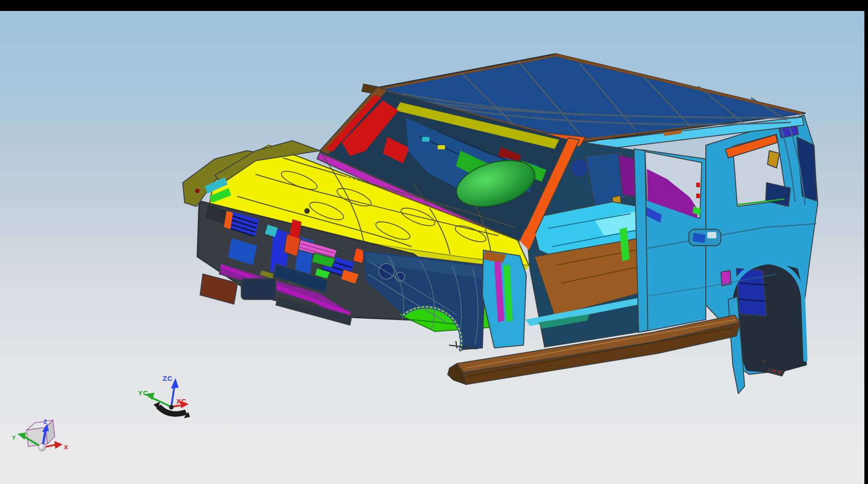 Image resolution: width=868 pixels, height=484 pixels. I want to click on right-frame-bar, so click(866, 242).